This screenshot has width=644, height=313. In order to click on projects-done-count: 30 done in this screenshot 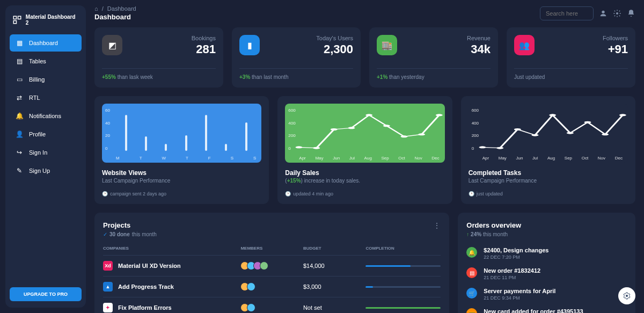, I will do `click(120, 234)`.